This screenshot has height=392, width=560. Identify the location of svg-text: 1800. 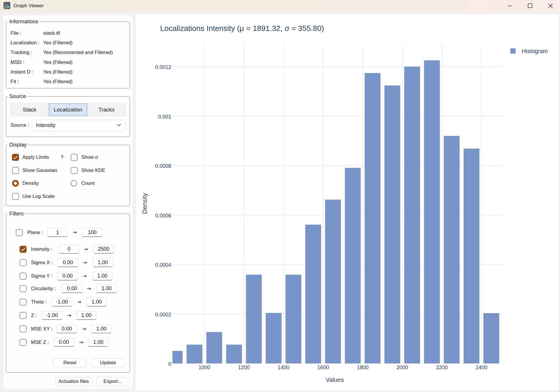
(363, 367).